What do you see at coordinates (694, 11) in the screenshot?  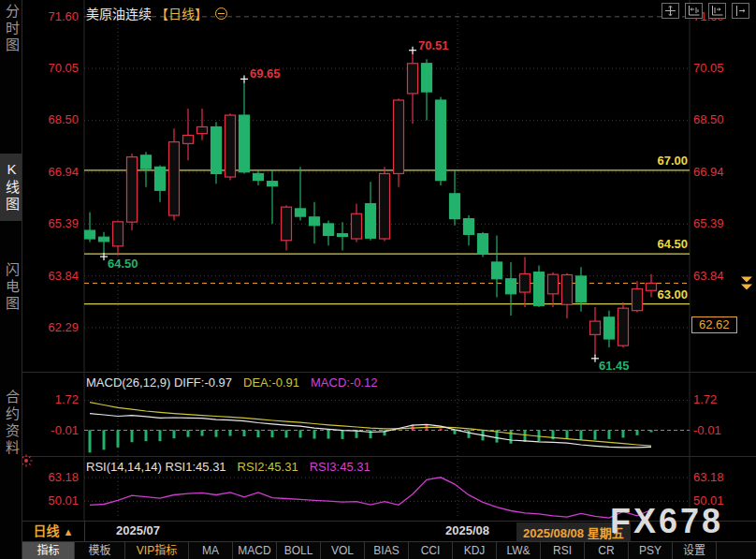 I see `fit-left-axis-icon` at bounding box center [694, 11].